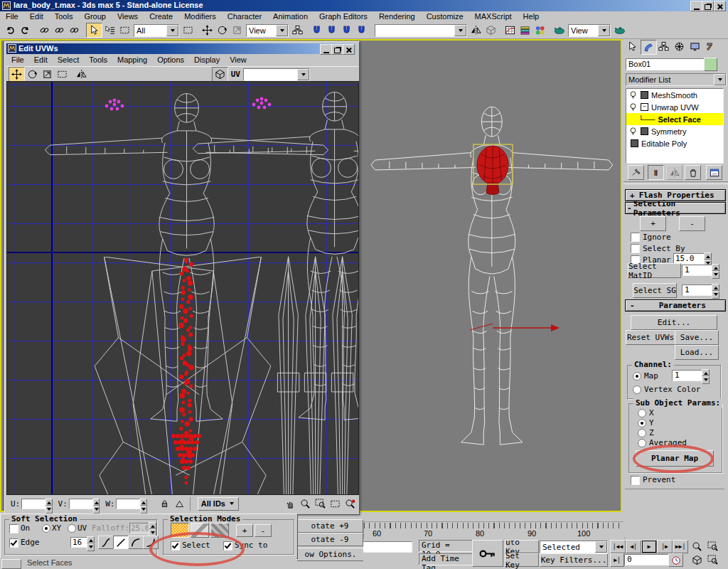 The width and height of the screenshot is (728, 569). What do you see at coordinates (711, 47) in the screenshot?
I see `tab-utilities` at bounding box center [711, 47].